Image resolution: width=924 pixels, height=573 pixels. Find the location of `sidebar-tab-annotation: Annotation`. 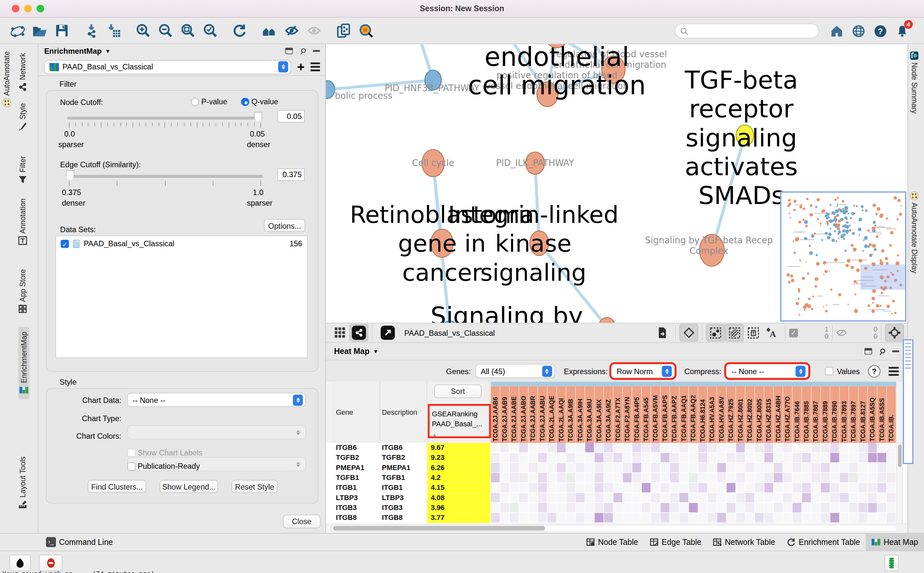

sidebar-tab-annotation: Annotation is located at coordinates (23, 222).